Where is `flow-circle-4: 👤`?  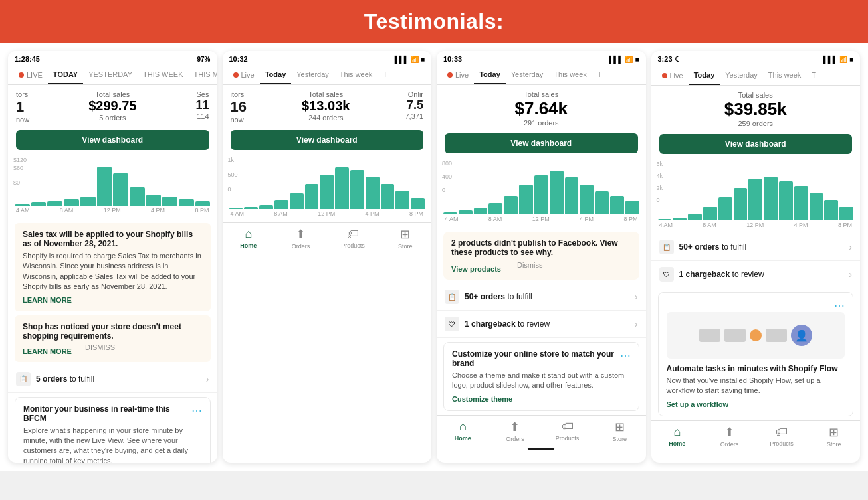
flow-circle-4: 👤 is located at coordinates (802, 335).